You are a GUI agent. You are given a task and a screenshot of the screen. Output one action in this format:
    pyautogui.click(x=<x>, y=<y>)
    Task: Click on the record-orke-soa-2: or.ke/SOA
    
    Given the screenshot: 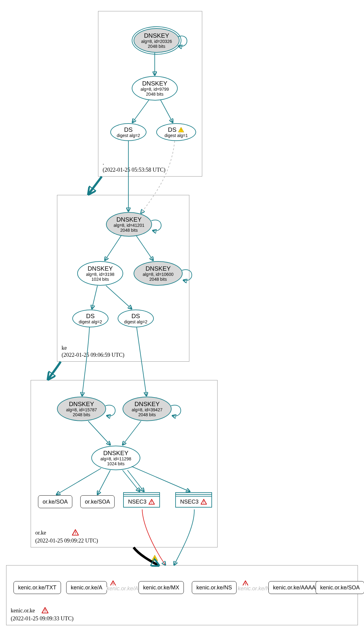 What is the action you would take?
    pyautogui.click(x=97, y=502)
    